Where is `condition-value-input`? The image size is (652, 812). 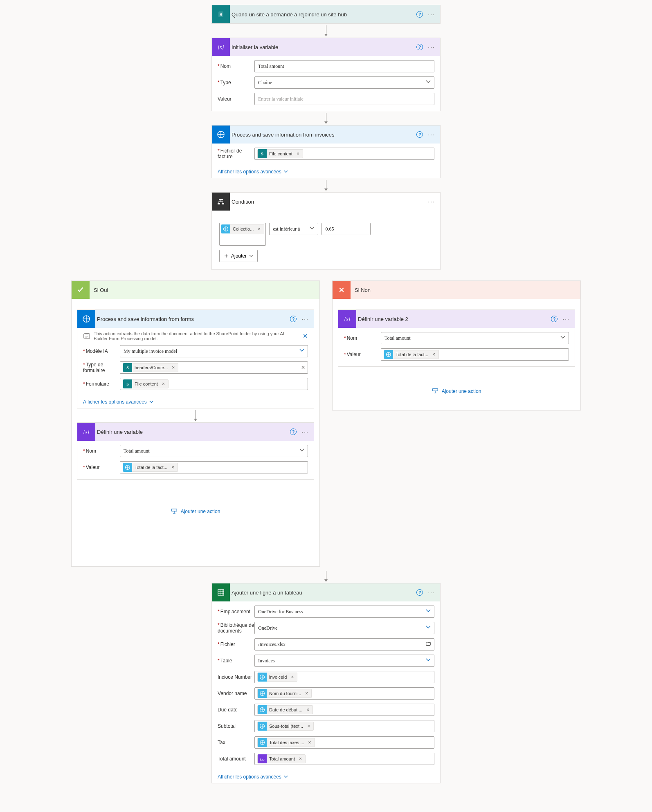 condition-value-input is located at coordinates (346, 229).